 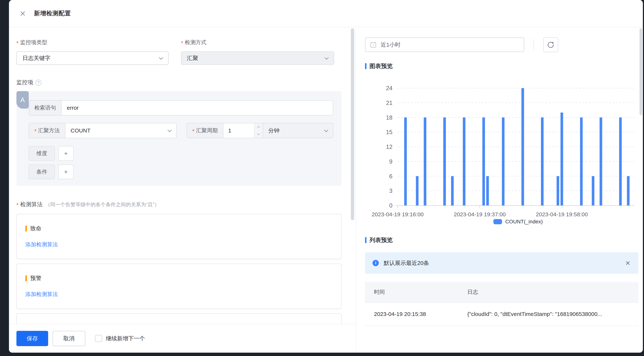 I want to click on time-range-picker: 7 近1小时, so click(x=444, y=45).